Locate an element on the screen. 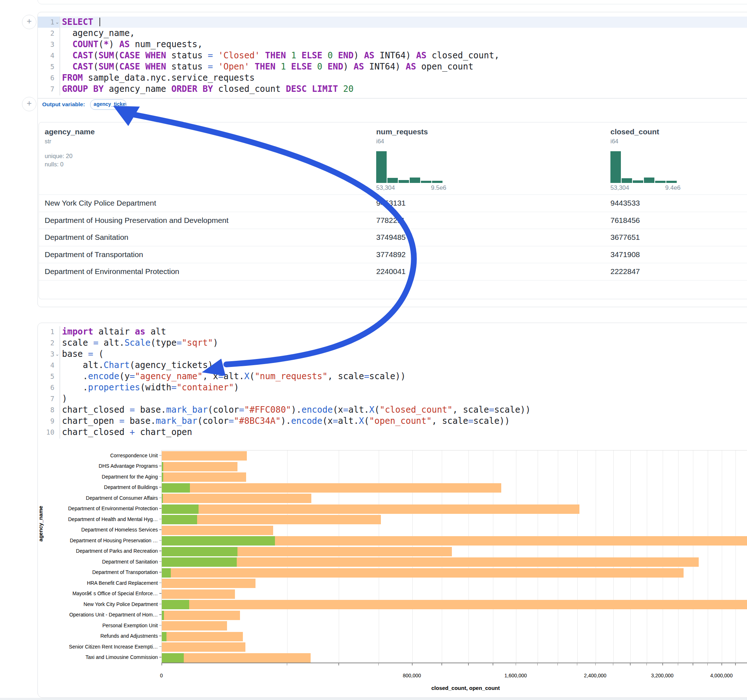  y-axis-label: Department of Environmental Protection is located at coordinates (113, 508).